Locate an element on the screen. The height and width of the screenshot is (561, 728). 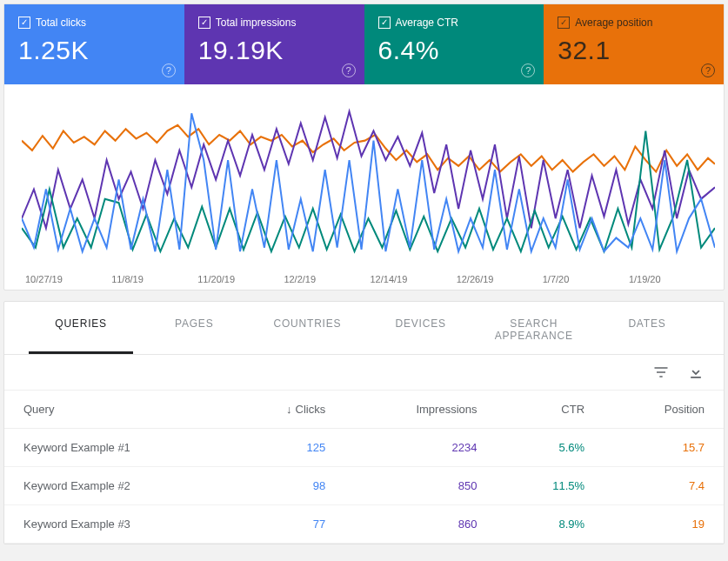
table-toolbar is located at coordinates (364, 372).